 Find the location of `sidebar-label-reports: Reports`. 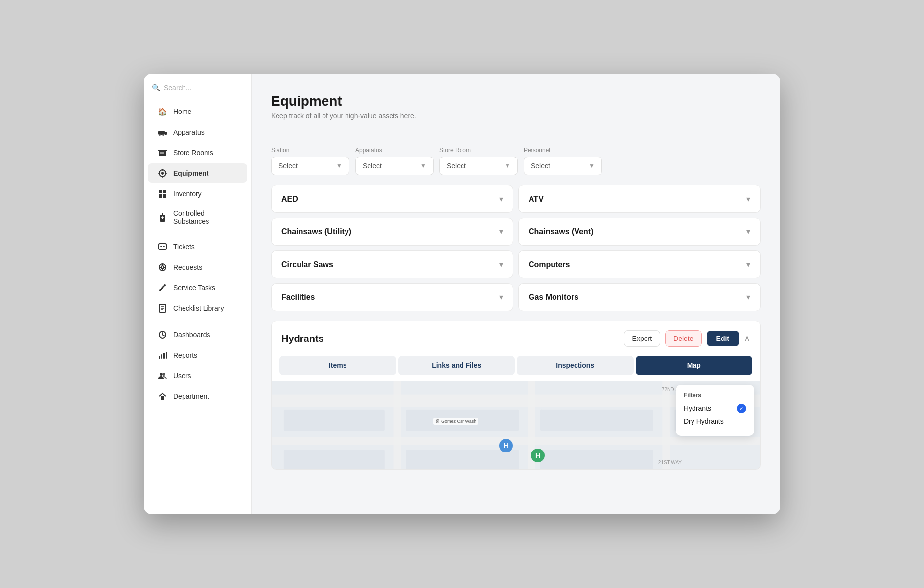

sidebar-label-reports: Reports is located at coordinates (185, 355).